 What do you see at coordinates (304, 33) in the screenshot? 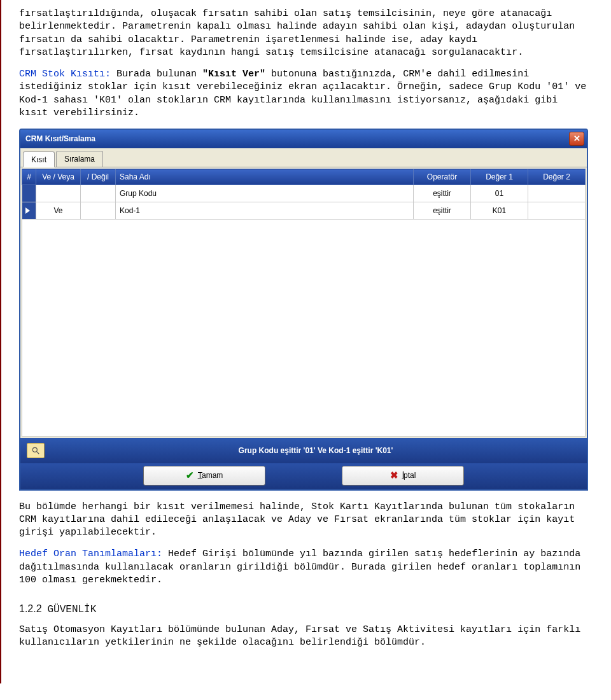
I see `paragraph-intro: fırsatlaştırıldığında, oluşacak fırsatın…` at bounding box center [304, 33].